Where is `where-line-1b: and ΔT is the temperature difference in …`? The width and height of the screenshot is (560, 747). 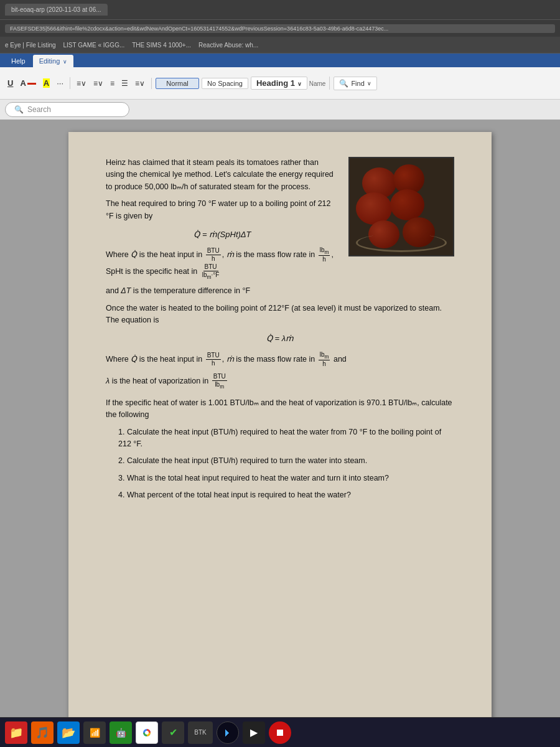 where-line-1b: and ΔT is the temperature difference in … is located at coordinates (280, 291).